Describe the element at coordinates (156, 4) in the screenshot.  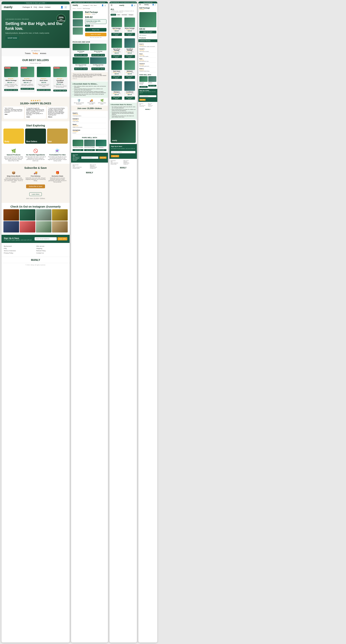
I see `c4-cart-icon: 🛒` at that location.